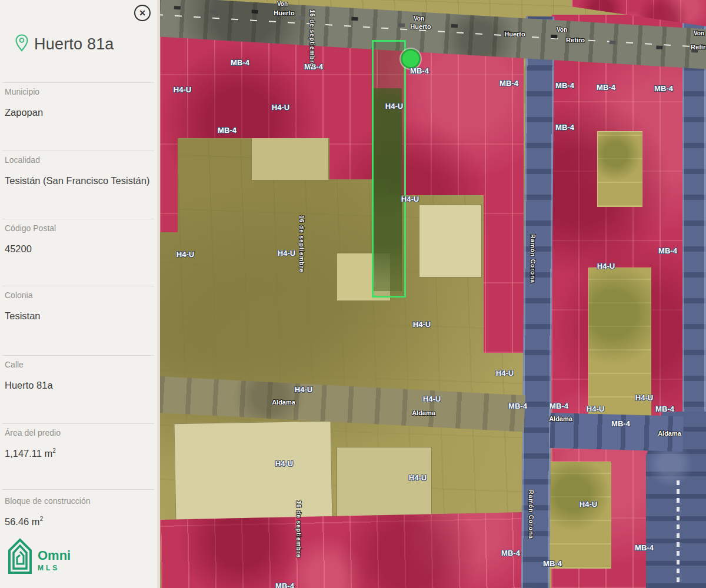 This screenshot has width=706, height=588. I want to click on field-value: Tesistán (San Francisco Tesistán), so click(80, 179).